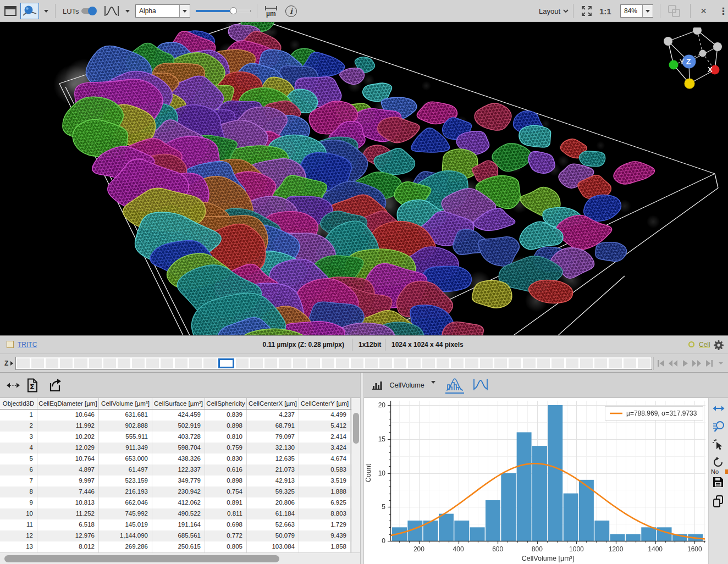 The height and width of the screenshot is (564, 728). What do you see at coordinates (180, 503) in the screenshot?
I see `table-row: 910.813662.046412.0620.89120.8066.925` at bounding box center [180, 503].